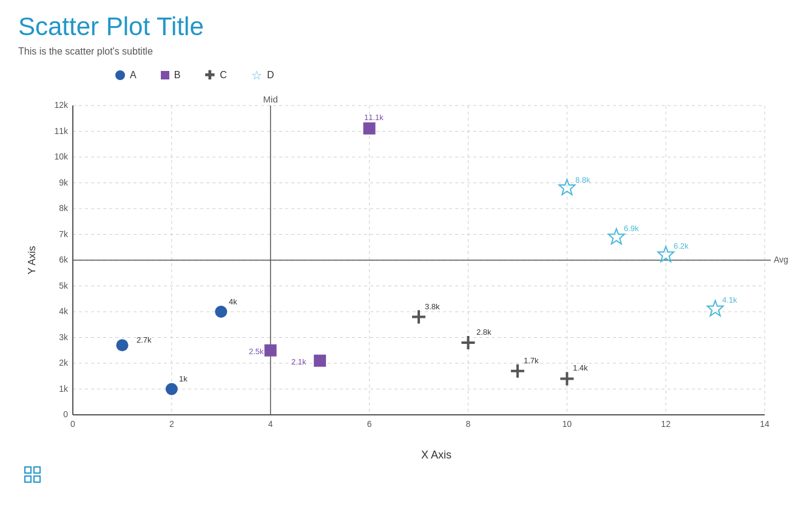 The height and width of the screenshot is (507, 812). I want to click on data-label-c4: 1.4k, so click(580, 368).